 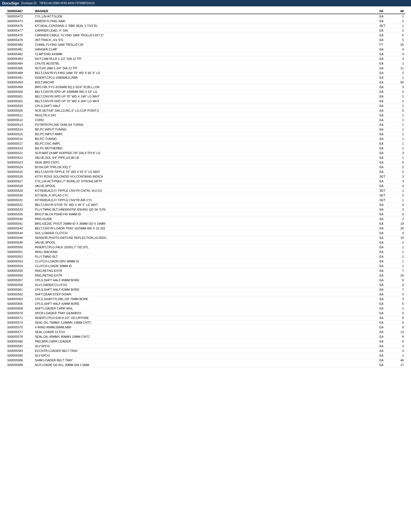 I want to click on cell-part: S00055480, so click(x=19, y=45).